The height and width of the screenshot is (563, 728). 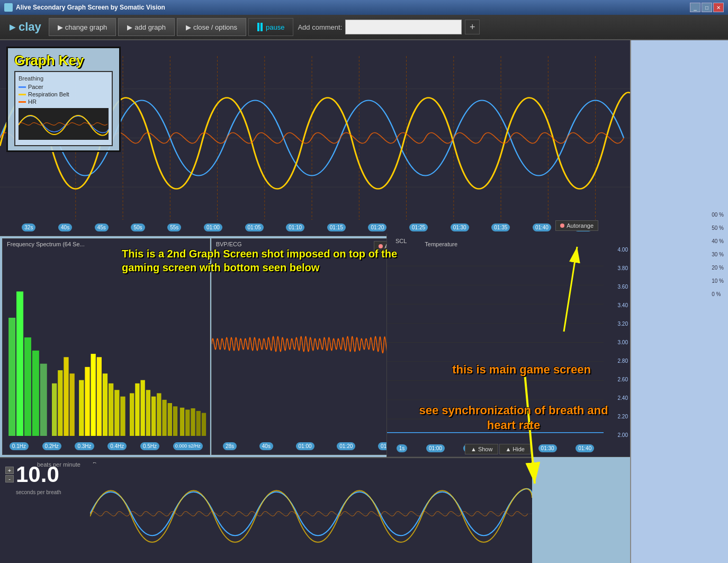 I want to click on bpm-number-container: 10.0 seconds per breath, so click(x=38, y=475).